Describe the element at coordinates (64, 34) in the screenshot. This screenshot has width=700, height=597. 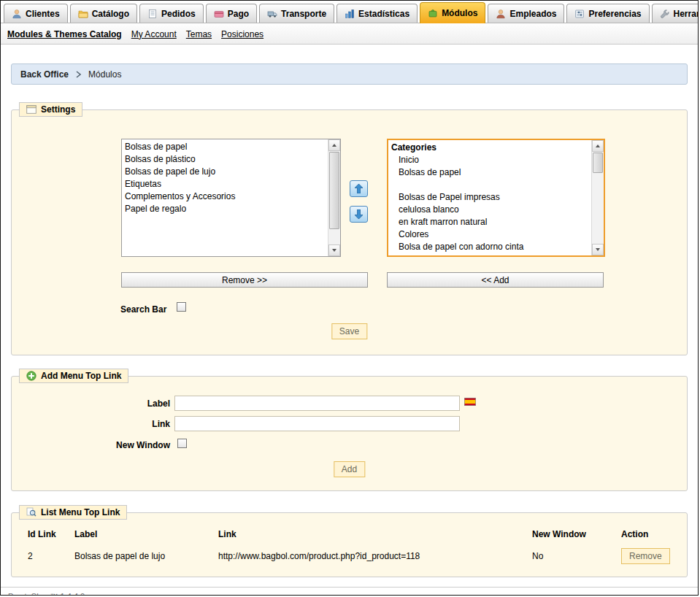
I see `subnav-modules-themes-catalog: Modules & Themes Catalog` at that location.